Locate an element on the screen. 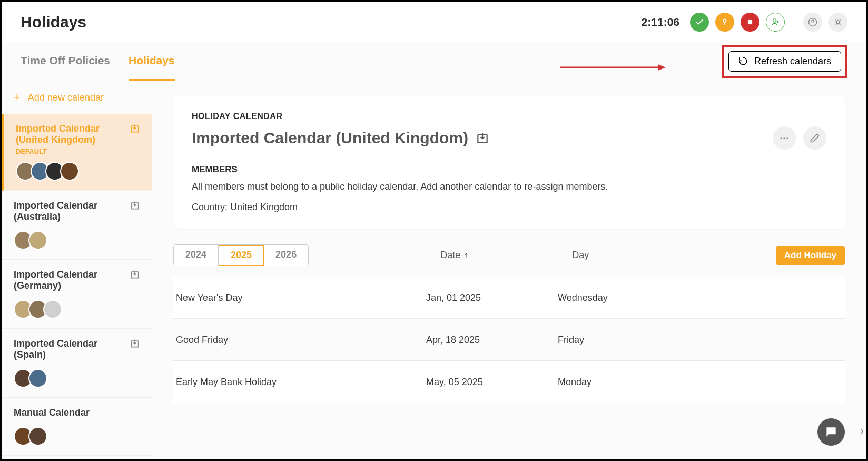 The width and height of the screenshot is (868, 461). sort-up-icon is located at coordinates (467, 256).